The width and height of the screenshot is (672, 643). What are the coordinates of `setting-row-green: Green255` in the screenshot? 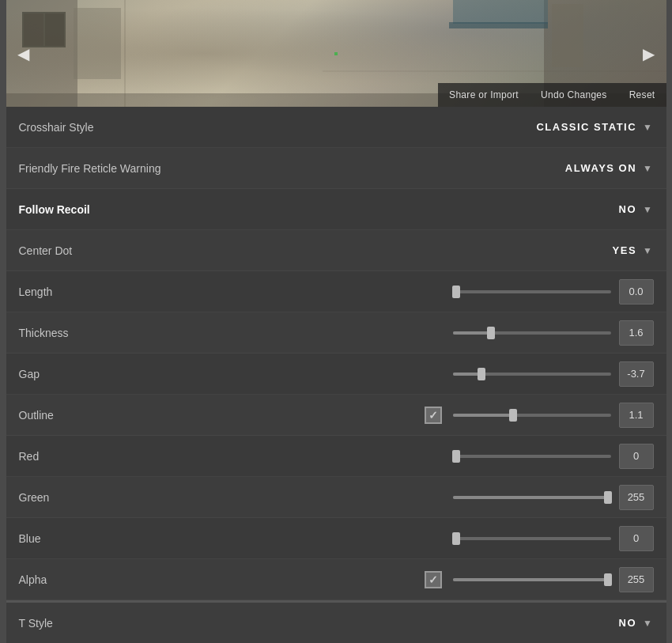 It's located at (337, 497).